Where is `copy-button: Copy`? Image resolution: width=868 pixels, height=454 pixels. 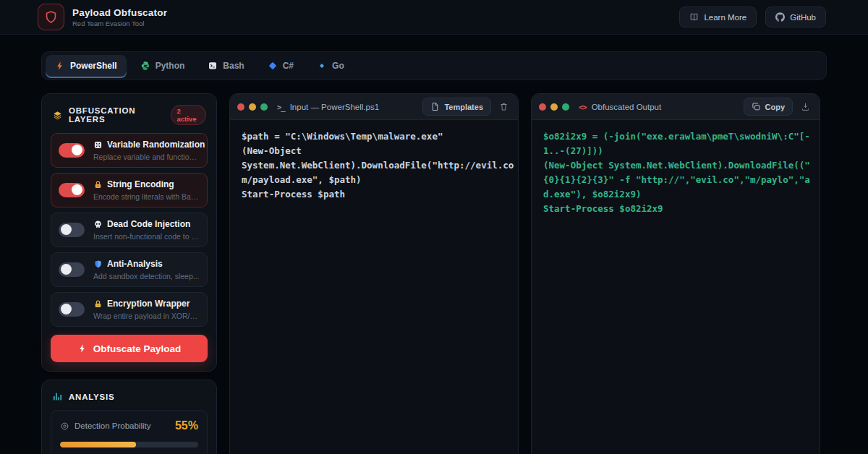 copy-button: Copy is located at coordinates (768, 107).